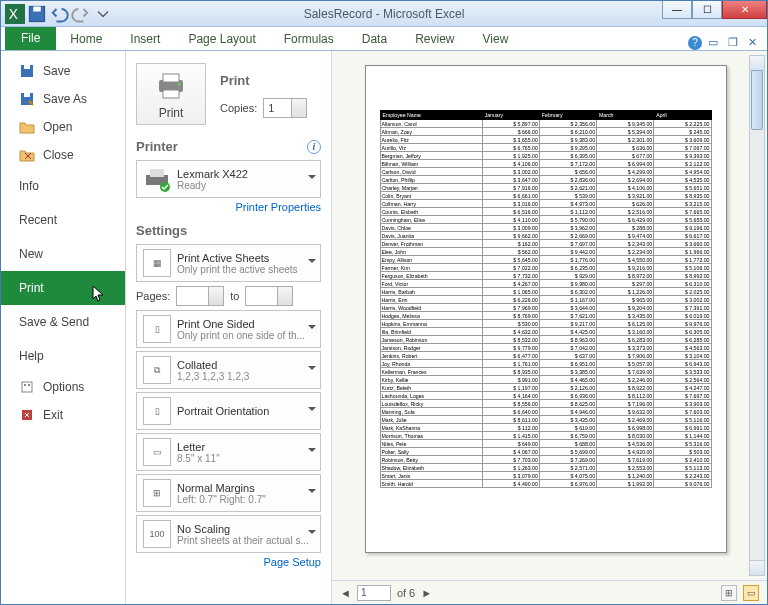 This screenshot has width=768, height=605. I want to click on nav-save: Save, so click(63, 71).